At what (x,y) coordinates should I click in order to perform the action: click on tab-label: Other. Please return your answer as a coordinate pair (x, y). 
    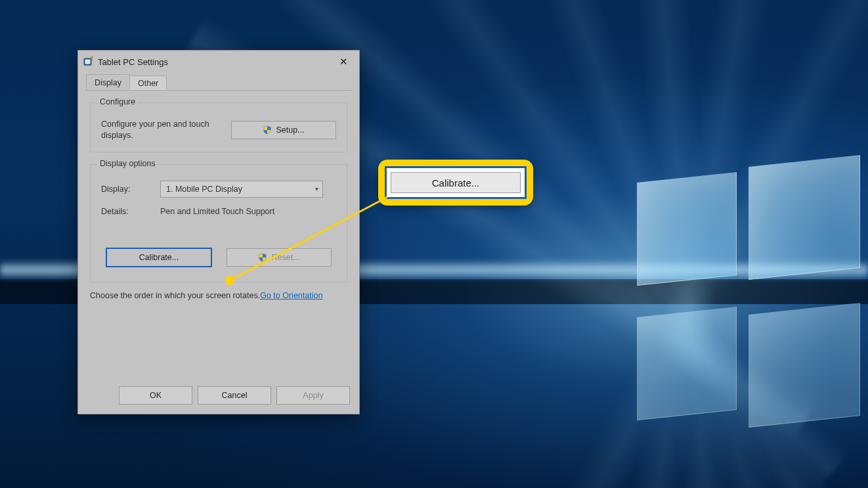
    Looking at the image, I should click on (148, 83).